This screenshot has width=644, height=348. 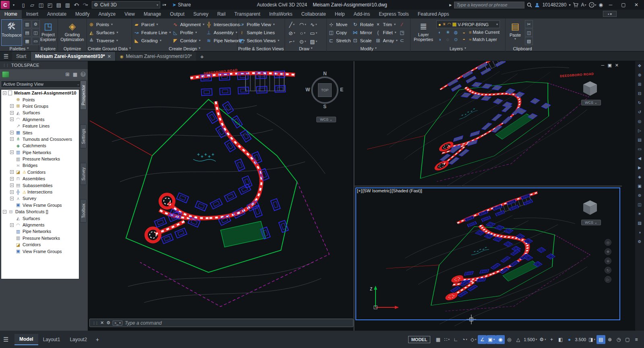 I want to click on customization-menu: ≡, so click(x=636, y=340).